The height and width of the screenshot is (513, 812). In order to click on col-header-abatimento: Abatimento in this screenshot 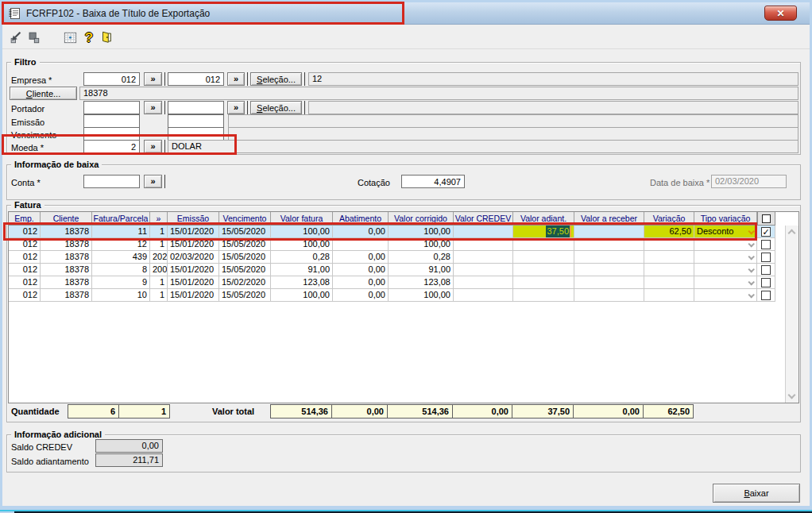, I will do `click(361, 219)`.